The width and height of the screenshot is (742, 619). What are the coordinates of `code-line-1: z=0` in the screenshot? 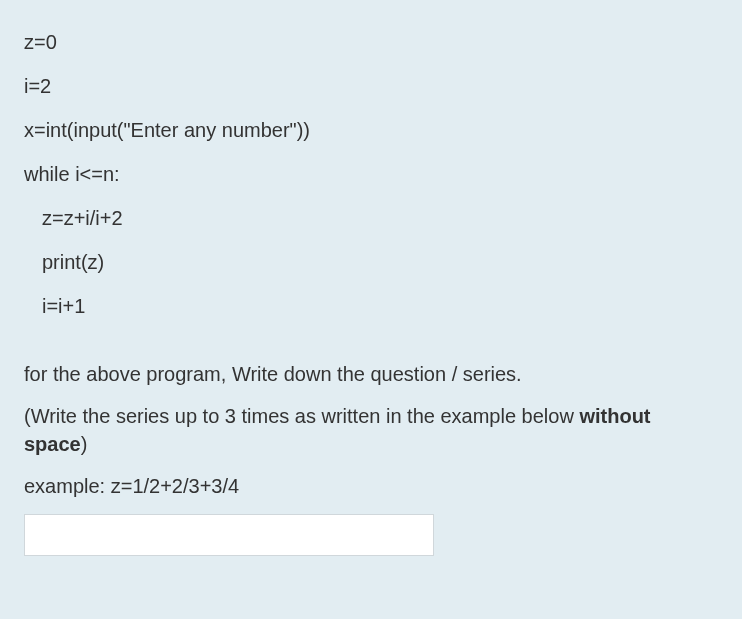 It's located at (371, 42).